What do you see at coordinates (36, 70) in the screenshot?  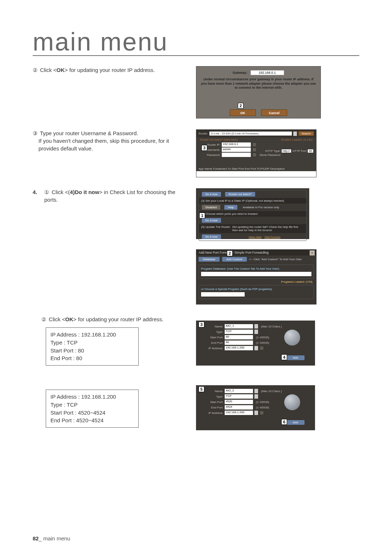 I see `step-2-circ: ②` at bounding box center [36, 70].